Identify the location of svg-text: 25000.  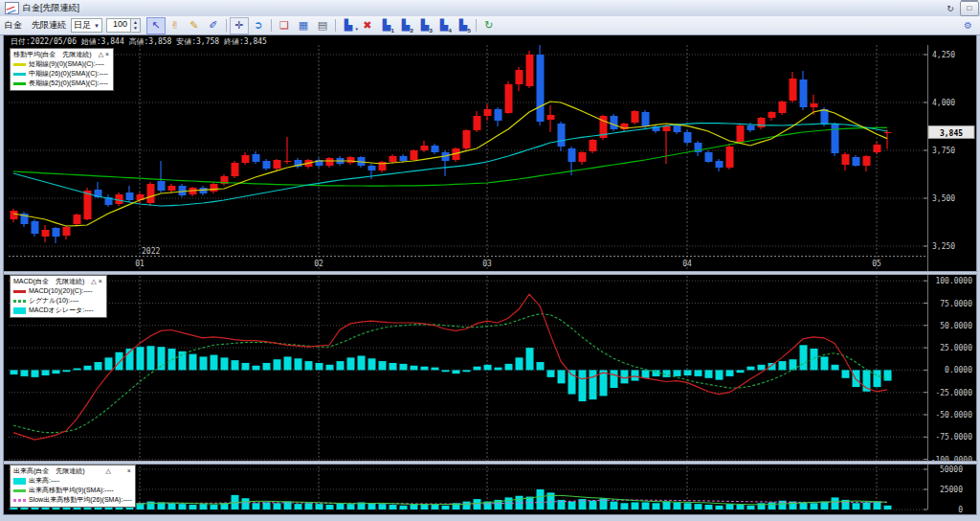
(951, 490).